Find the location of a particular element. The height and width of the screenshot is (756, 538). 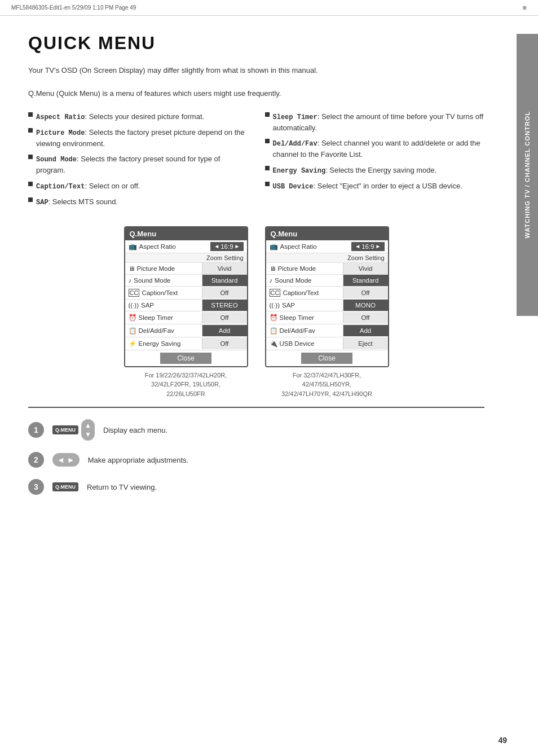

step-1-buttons: Q.MENU ▲ ▼ is located at coordinates (73, 430).